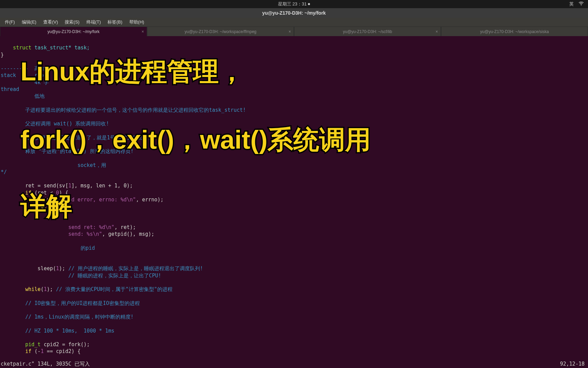  I want to click on system-topbar: 星期三 23：31 英, so click(294, 4).